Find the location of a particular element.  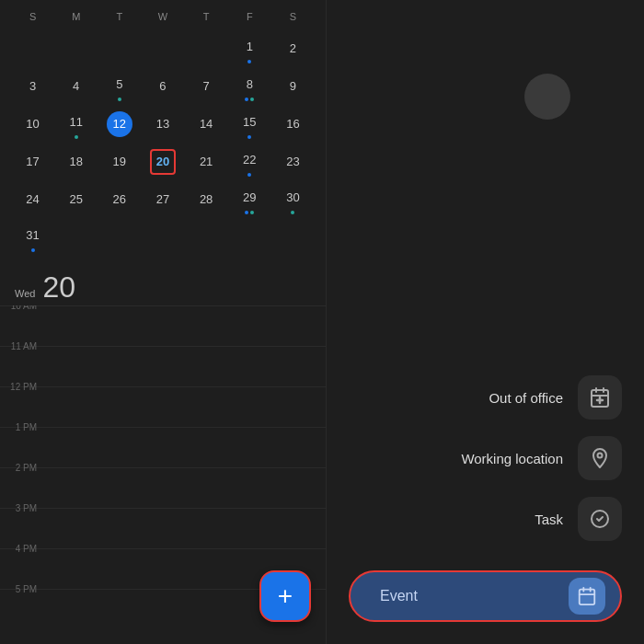

time-slot-11am: 11 AM is located at coordinates (163, 366).